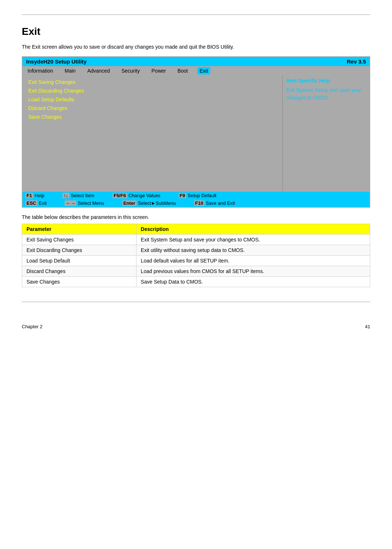 The image size is (392, 549). What do you see at coordinates (202, 195) in the screenshot?
I see `desc-setup-default: Setup Default` at bounding box center [202, 195].